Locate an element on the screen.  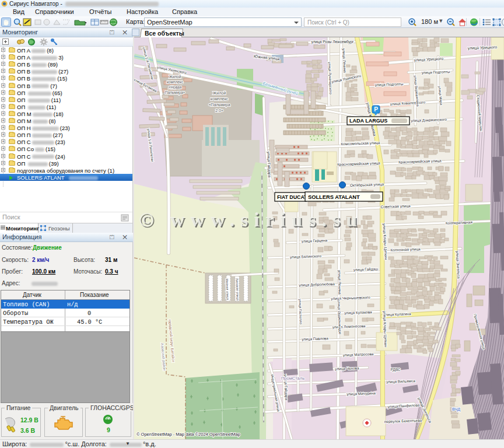
svg-text: © www.sirius.su is located at coordinates (251, 219).